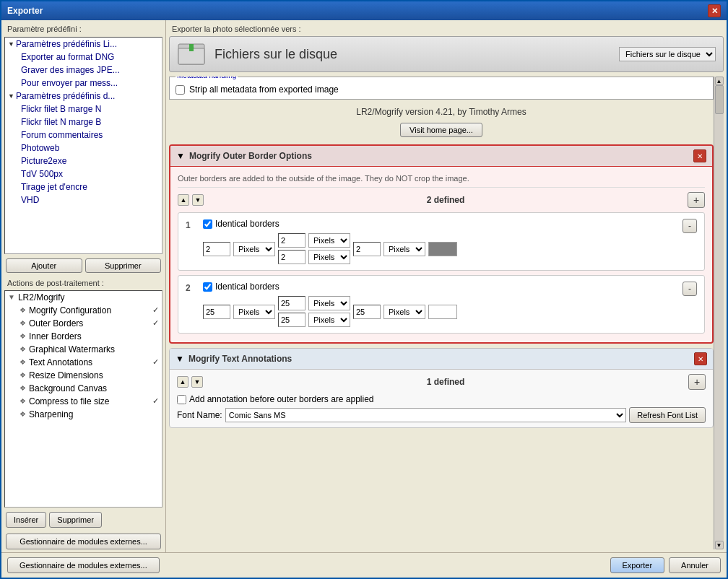  What do you see at coordinates (190, 382) in the screenshot?
I see `text-nav-arrows: ▲ ▼` at bounding box center [190, 382].